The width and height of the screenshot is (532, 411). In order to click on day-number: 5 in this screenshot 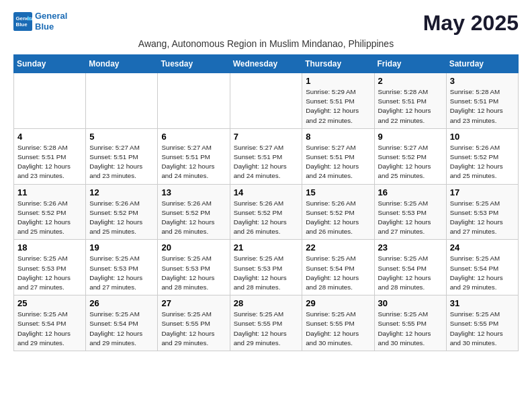, I will do `click(122, 137)`.